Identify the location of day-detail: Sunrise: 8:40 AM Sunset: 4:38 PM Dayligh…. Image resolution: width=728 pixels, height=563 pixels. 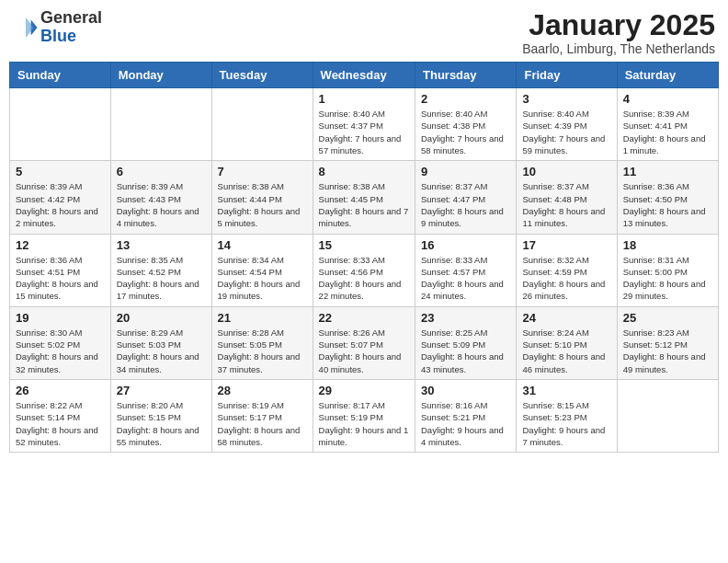
(465, 132).